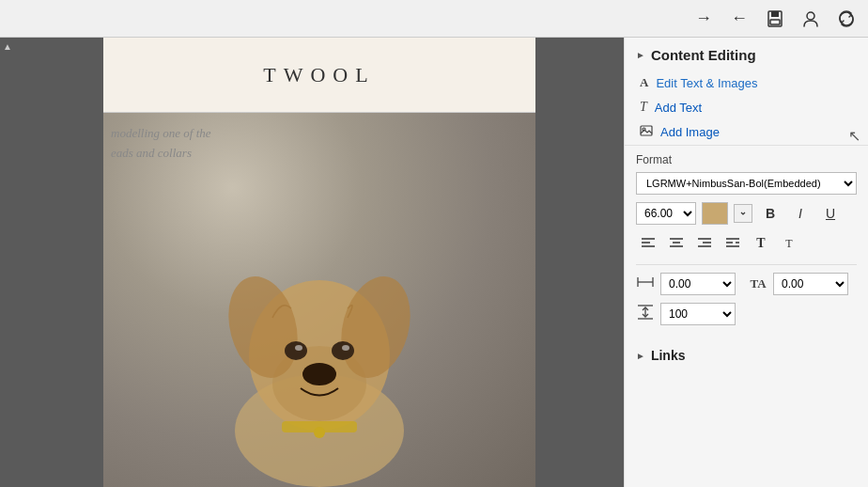  What do you see at coordinates (746, 265) in the screenshot?
I see `section-divider` at bounding box center [746, 265].